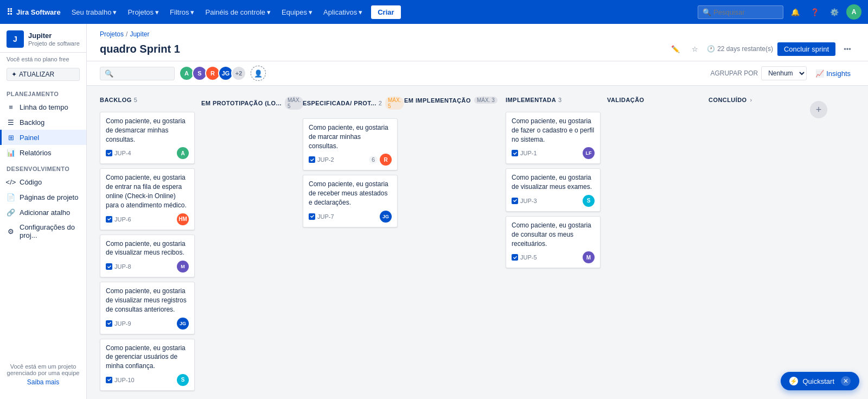 The width and height of the screenshot is (868, 399). What do you see at coordinates (148, 199) in the screenshot?
I see `card-jup-6: Como paciente, eu gostaria de entrar na …` at bounding box center [148, 199].